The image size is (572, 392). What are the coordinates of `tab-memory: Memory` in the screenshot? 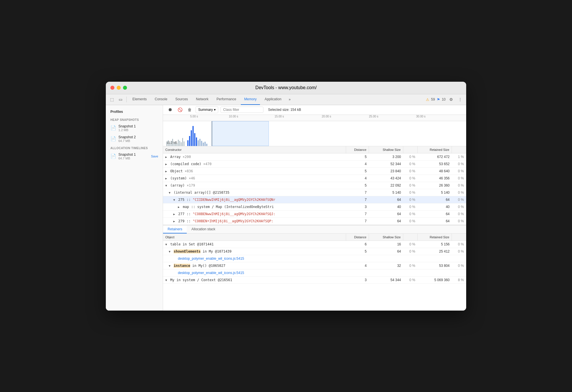 It's located at (251, 99).